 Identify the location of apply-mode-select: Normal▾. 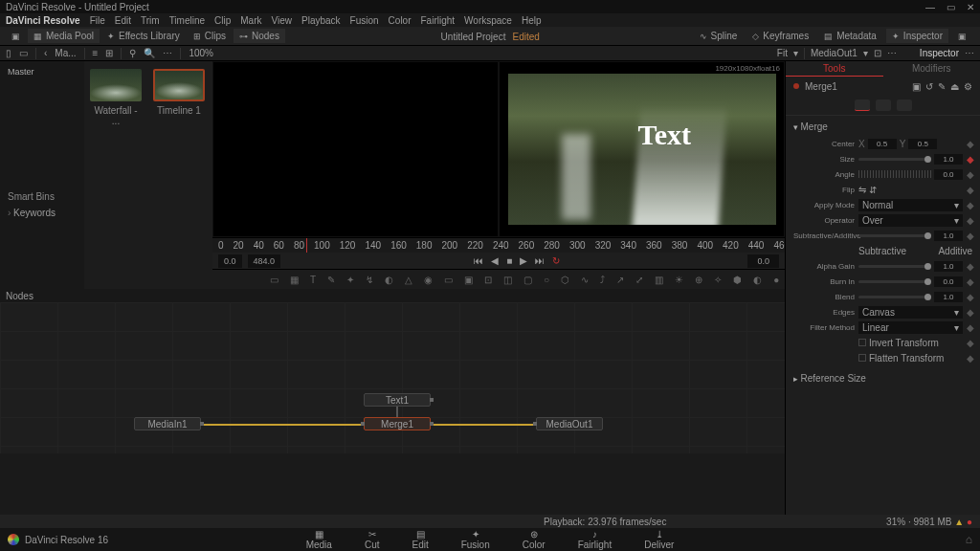
(911, 205).